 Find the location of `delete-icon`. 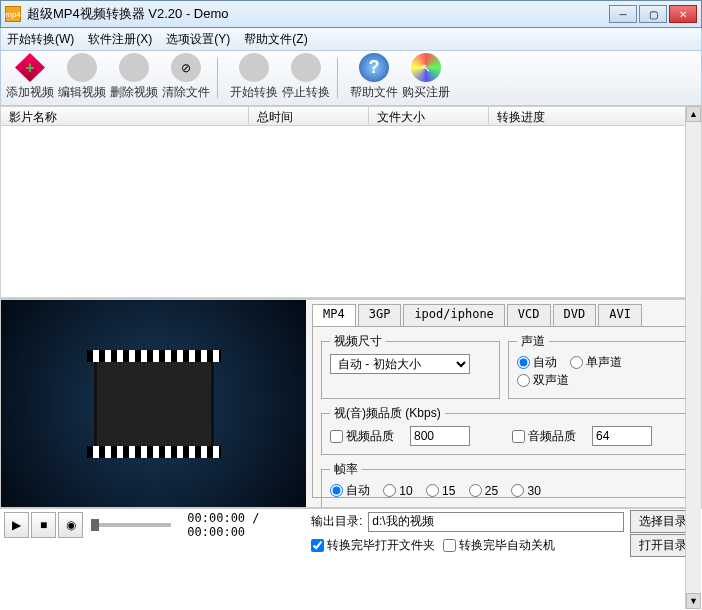

delete-icon is located at coordinates (134, 68).